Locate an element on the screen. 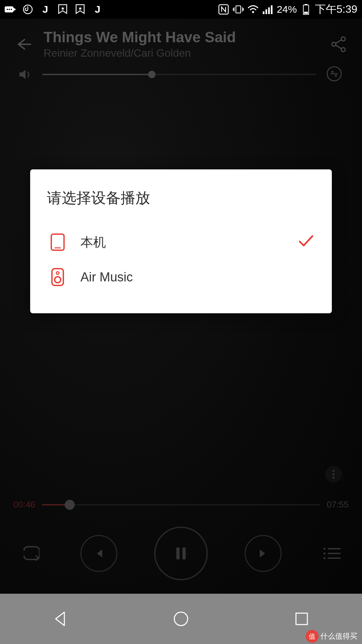  watermark-badge-icon: 值 is located at coordinates (312, 636).